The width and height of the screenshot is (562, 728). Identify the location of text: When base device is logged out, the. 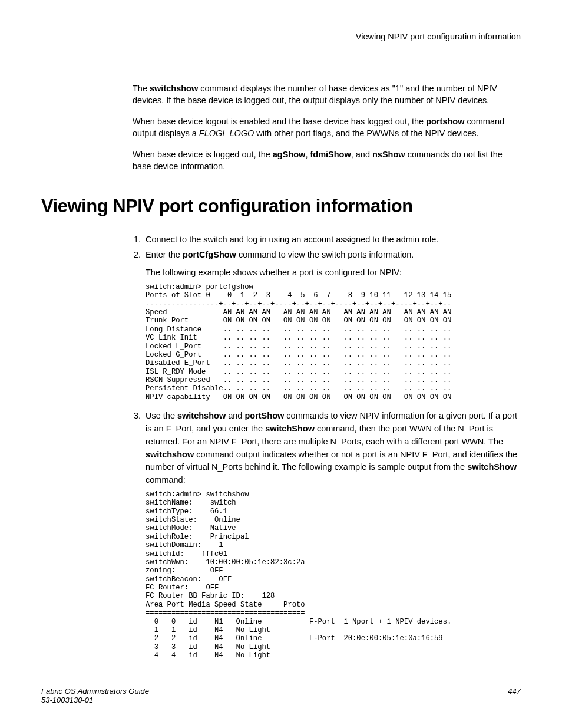
(203, 154).